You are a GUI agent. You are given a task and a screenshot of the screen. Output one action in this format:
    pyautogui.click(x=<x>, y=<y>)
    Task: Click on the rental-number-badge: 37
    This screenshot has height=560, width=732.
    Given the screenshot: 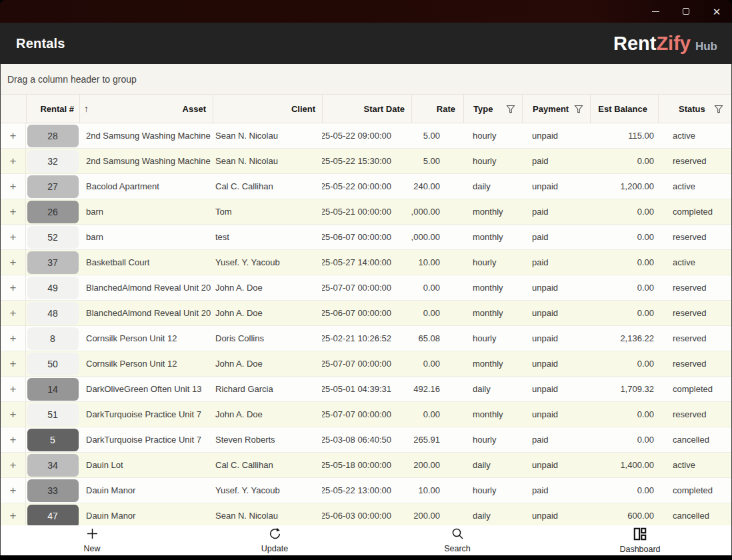 What is the action you would take?
    pyautogui.click(x=53, y=263)
    